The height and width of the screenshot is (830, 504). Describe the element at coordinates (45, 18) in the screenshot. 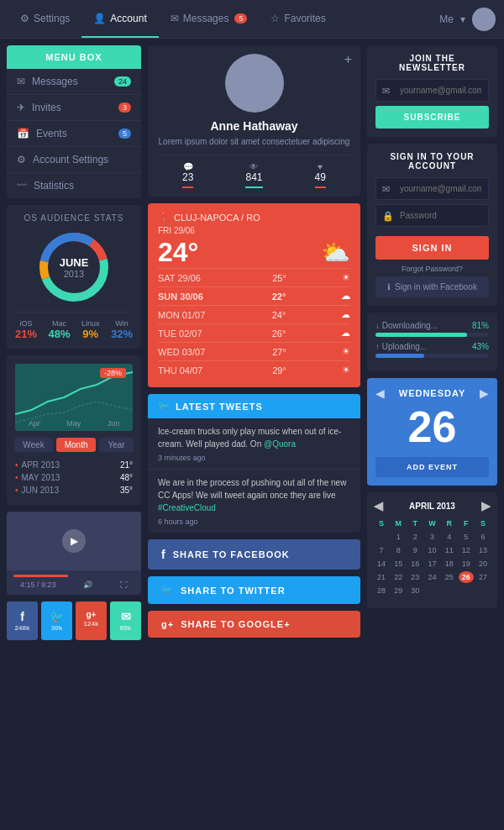

I see `nav-settings: ⚙ Settings` at that location.